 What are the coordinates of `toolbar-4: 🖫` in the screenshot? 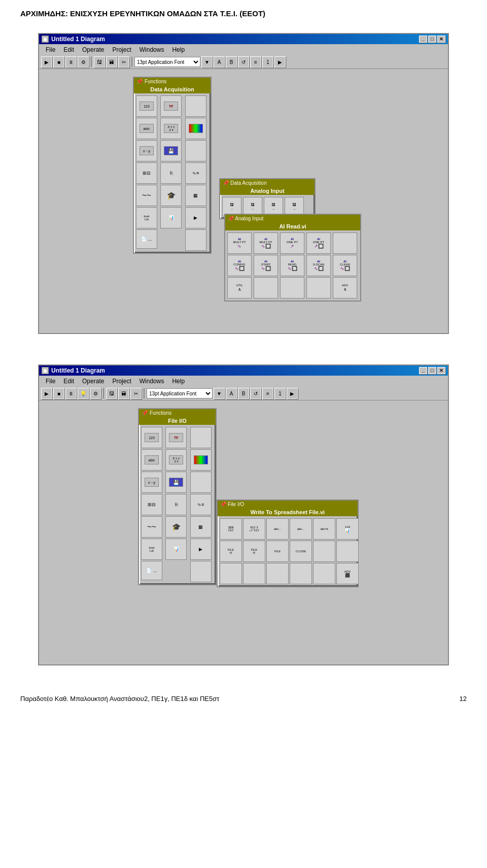 It's located at (99, 62).